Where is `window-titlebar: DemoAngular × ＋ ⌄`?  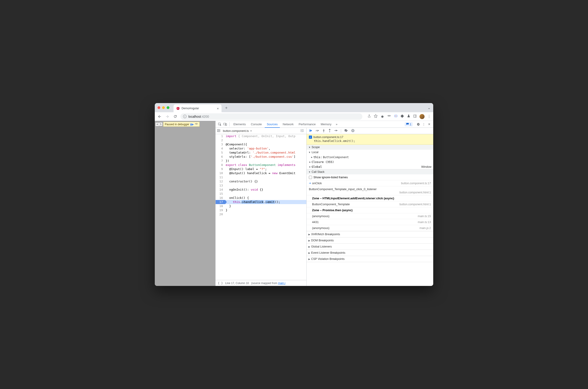
window-titlebar: DemoAngular × ＋ ⌄ is located at coordinates (294, 108).